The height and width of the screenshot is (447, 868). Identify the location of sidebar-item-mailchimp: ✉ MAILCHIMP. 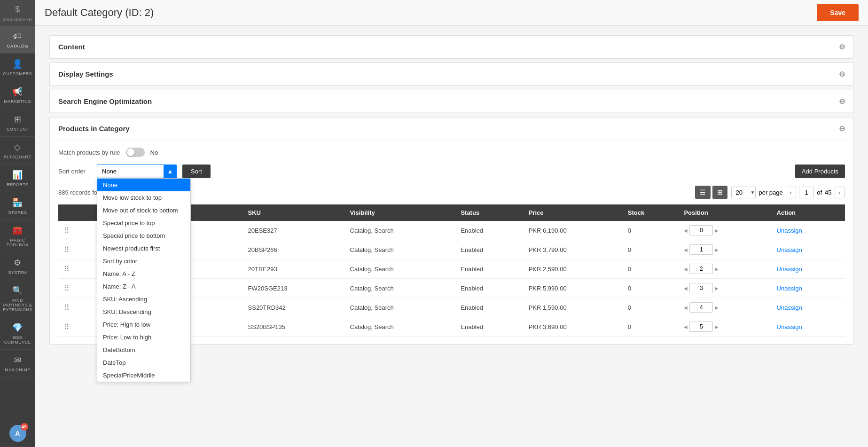
(18, 364).